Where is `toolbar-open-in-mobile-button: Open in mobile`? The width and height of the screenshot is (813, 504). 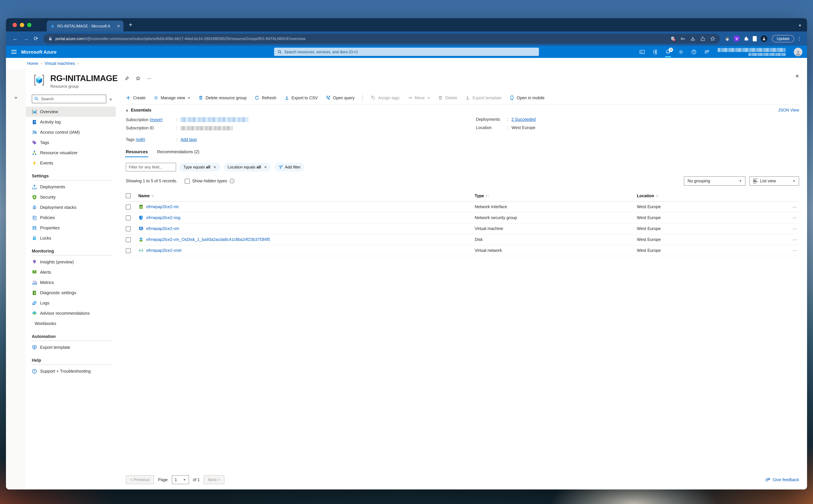
toolbar-open-in-mobile-button: Open in mobile is located at coordinates (527, 98).